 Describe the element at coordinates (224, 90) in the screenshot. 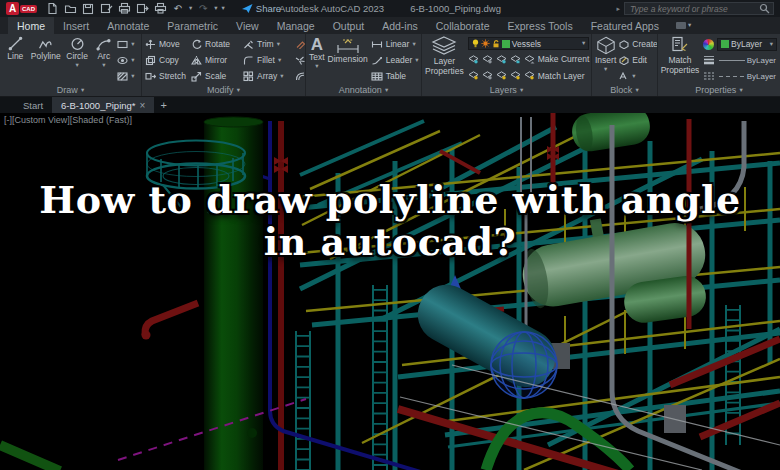

I see `panel-label-modify: Modify▾` at that location.